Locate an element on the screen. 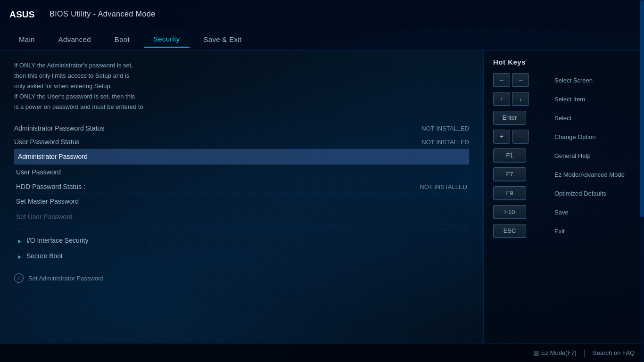 This screenshot has height=362, width=644. hotkeys-title: Hot Keys is located at coordinates (564, 62).